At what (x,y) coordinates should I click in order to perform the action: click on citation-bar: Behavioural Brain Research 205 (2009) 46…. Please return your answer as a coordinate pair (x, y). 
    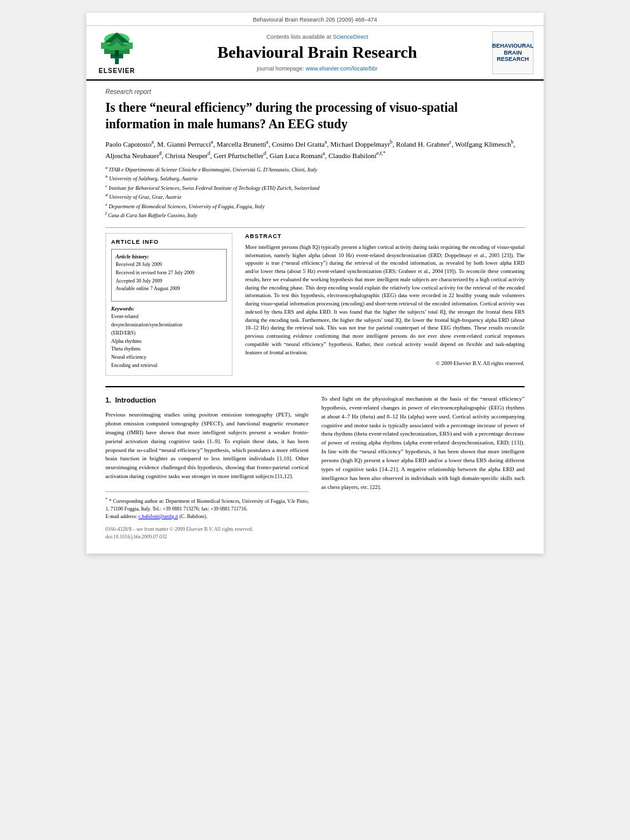
    Looking at the image, I should click on (315, 19).